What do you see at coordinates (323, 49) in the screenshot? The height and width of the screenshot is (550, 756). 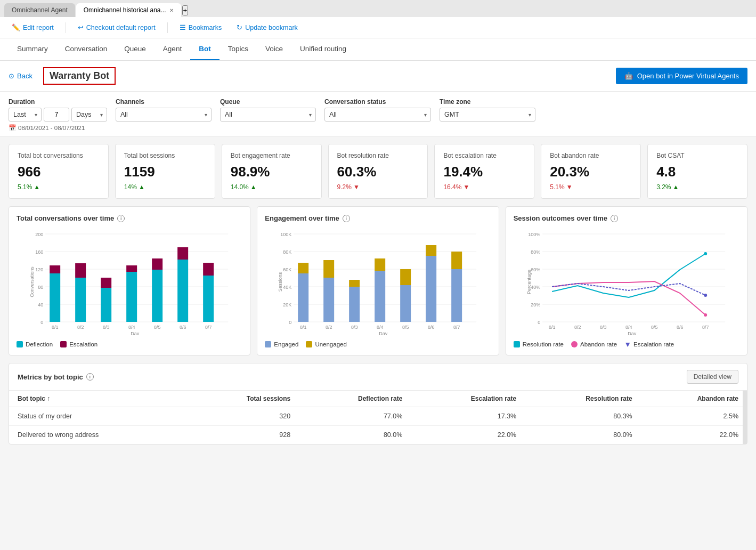 I see `tab-unified-routing: Unified routing` at bounding box center [323, 49].